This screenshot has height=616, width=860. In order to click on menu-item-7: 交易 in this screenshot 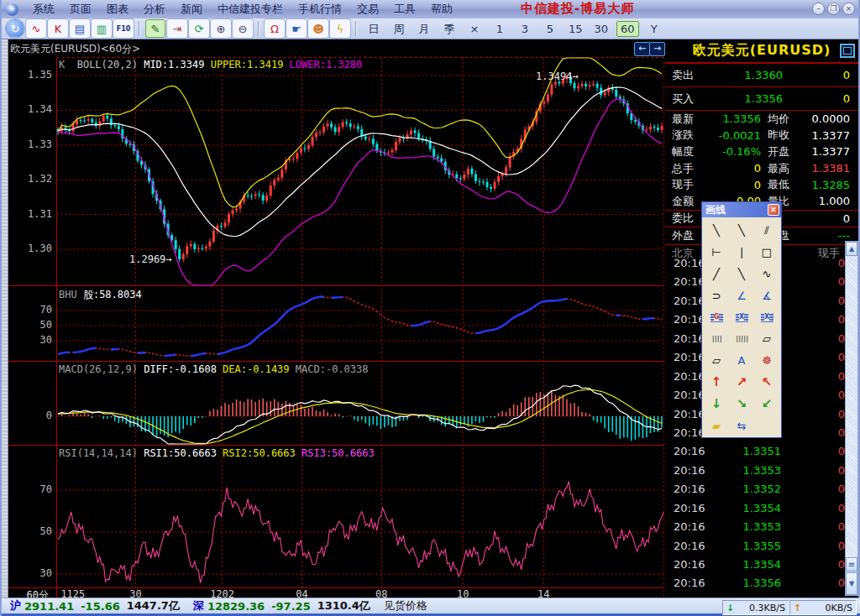, I will do `click(368, 8)`.